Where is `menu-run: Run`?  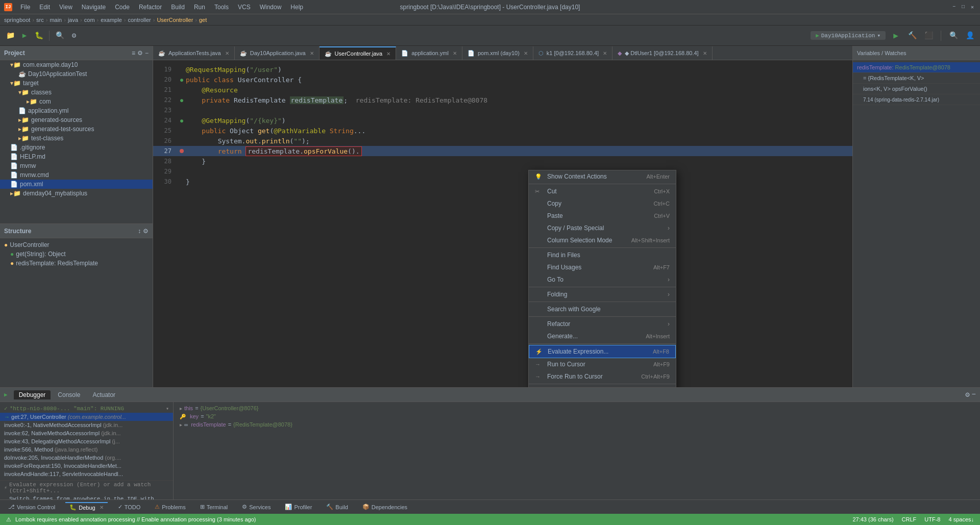
menu-run: Run is located at coordinates (200, 7).